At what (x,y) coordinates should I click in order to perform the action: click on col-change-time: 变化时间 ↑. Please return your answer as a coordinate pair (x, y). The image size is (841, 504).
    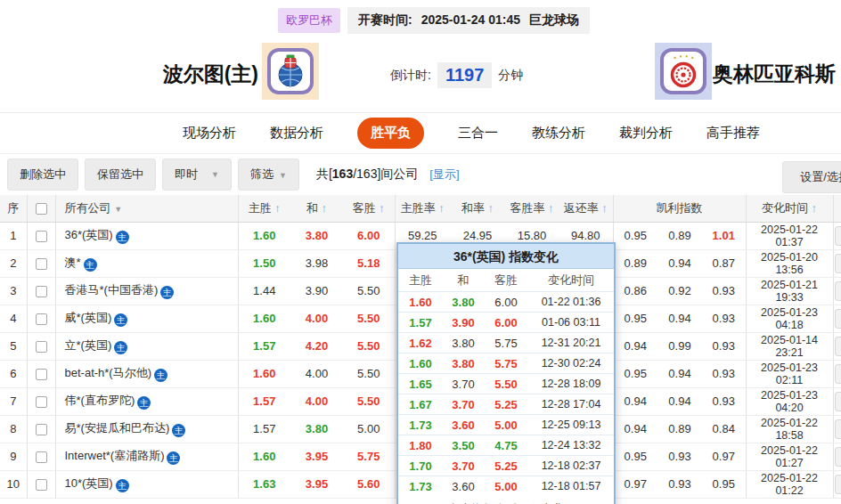
    Looking at the image, I should click on (789, 208).